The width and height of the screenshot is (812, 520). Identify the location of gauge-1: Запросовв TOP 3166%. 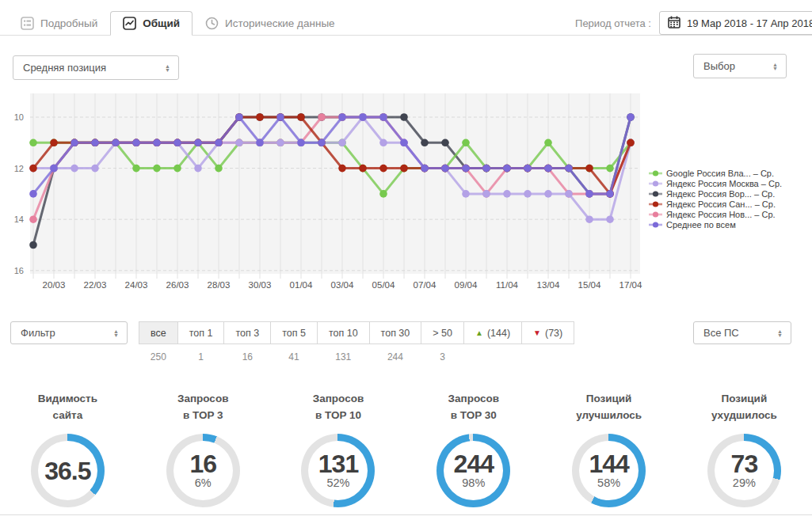
(203, 449).